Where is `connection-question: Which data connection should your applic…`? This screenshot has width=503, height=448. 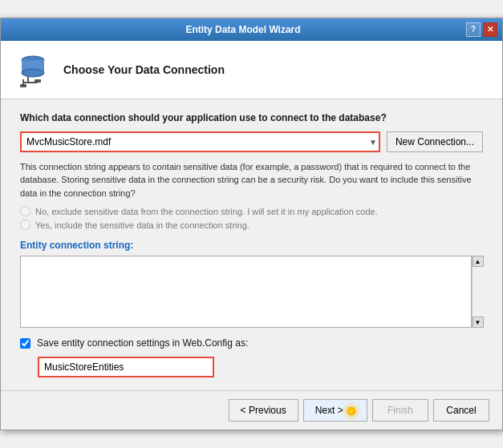
connection-question: Which data connection should your applic… is located at coordinates (252, 118).